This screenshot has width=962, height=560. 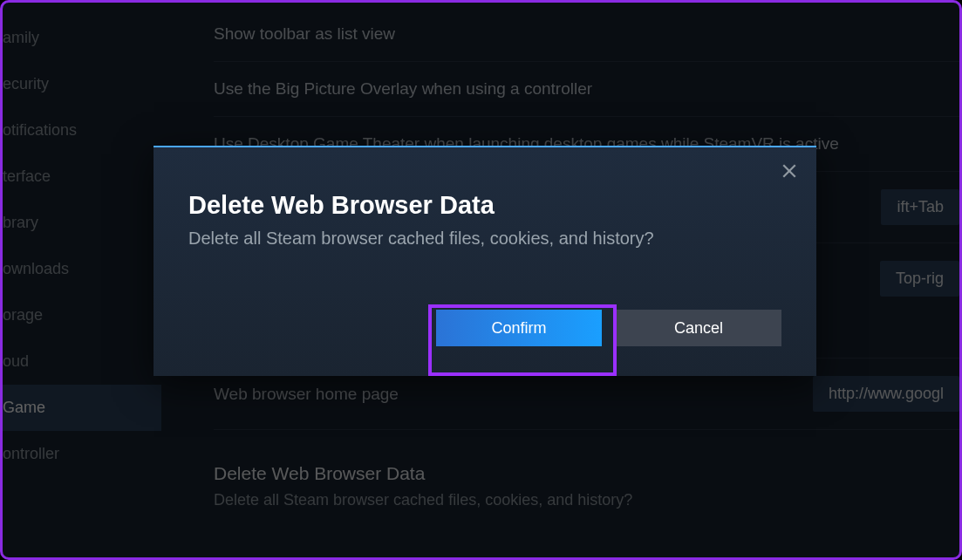 What do you see at coordinates (485, 239) in the screenshot?
I see `dialog-description: Delete all Steam browser cached files, c…` at bounding box center [485, 239].